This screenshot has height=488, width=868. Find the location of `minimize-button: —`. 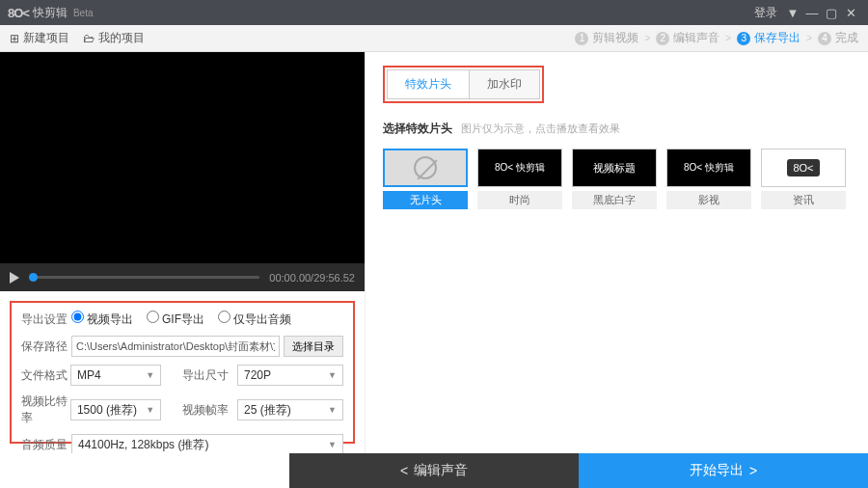

minimize-button: — is located at coordinates (812, 13).